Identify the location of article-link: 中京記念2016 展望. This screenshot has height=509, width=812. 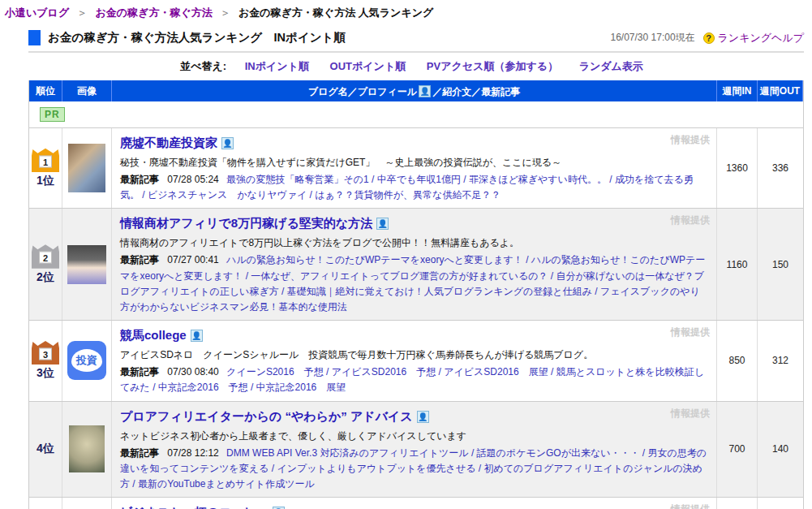
(302, 387).